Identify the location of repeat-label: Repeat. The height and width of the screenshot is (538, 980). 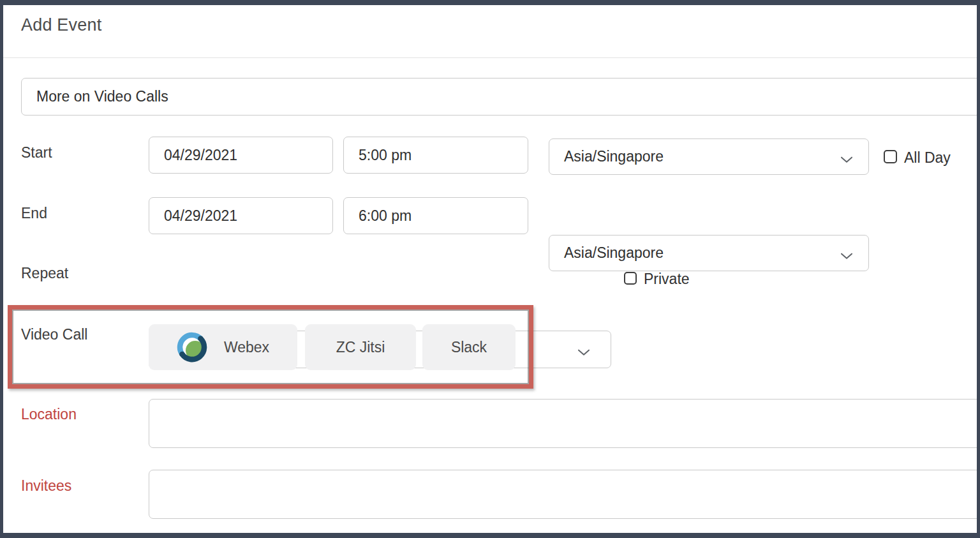
(45, 273).